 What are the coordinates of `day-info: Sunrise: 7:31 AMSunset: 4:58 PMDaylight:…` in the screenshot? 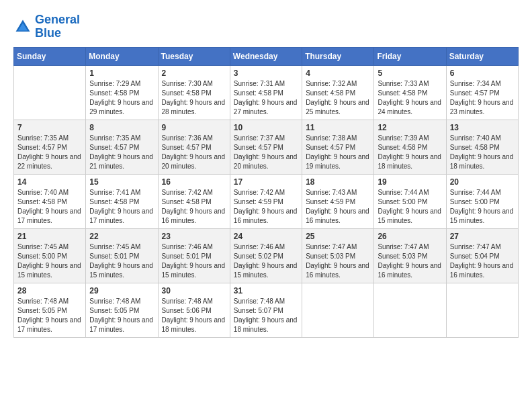 It's located at (266, 98).